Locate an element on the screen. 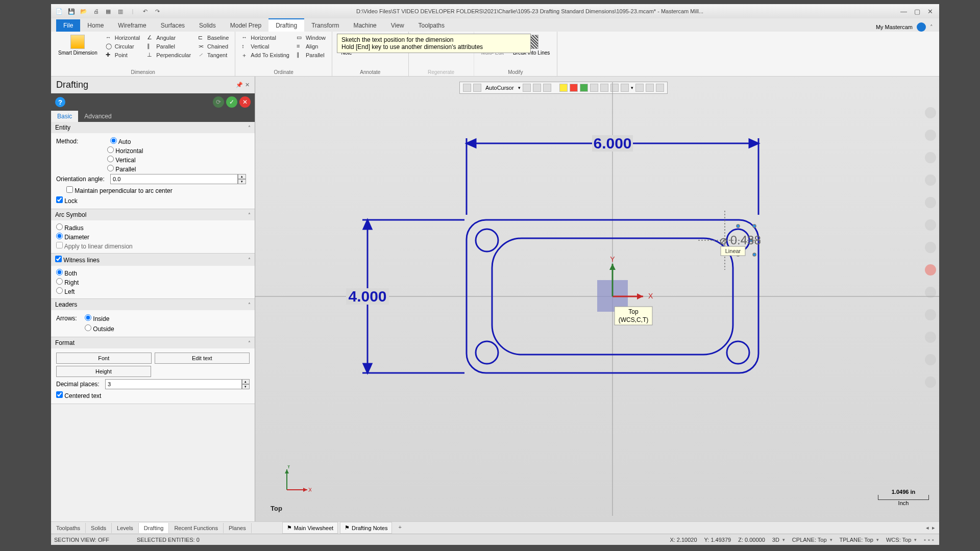 The image size is (980, 551). btab-drafting: Drafting is located at coordinates (154, 528).